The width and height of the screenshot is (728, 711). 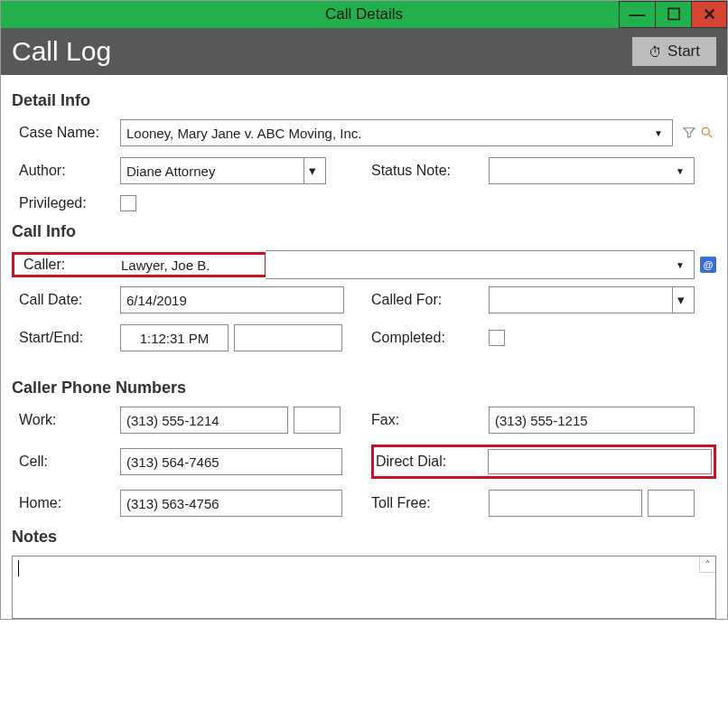 What do you see at coordinates (707, 133) in the screenshot?
I see `search-icon` at bounding box center [707, 133].